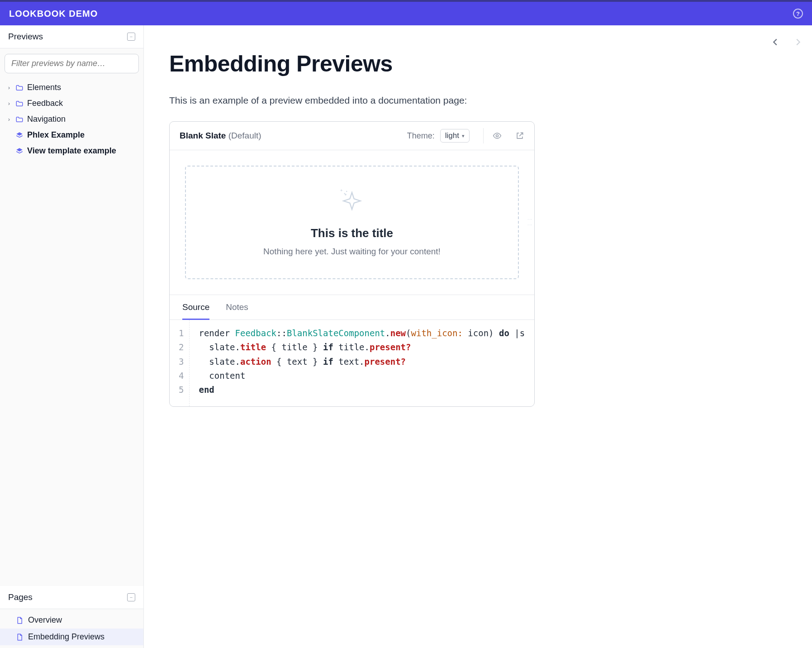  What do you see at coordinates (421, 136) in the screenshot?
I see `theme-label: Theme:` at bounding box center [421, 136].